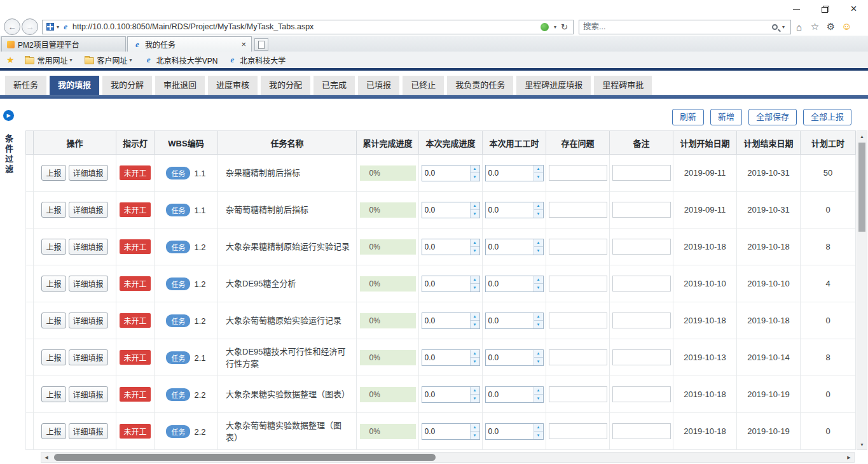 This screenshot has width=868, height=464. I want to click on submit-all-button: 全部上报, so click(827, 117).